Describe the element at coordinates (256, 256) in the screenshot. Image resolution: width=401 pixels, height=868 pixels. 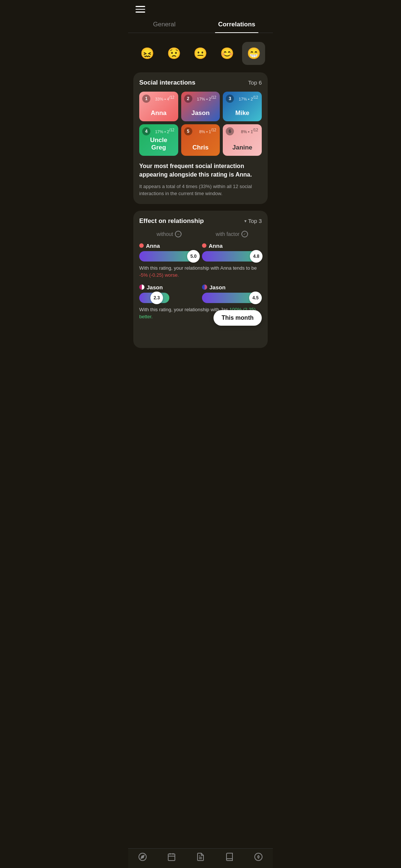
I see `anna-score-with: 4.8` at that location.